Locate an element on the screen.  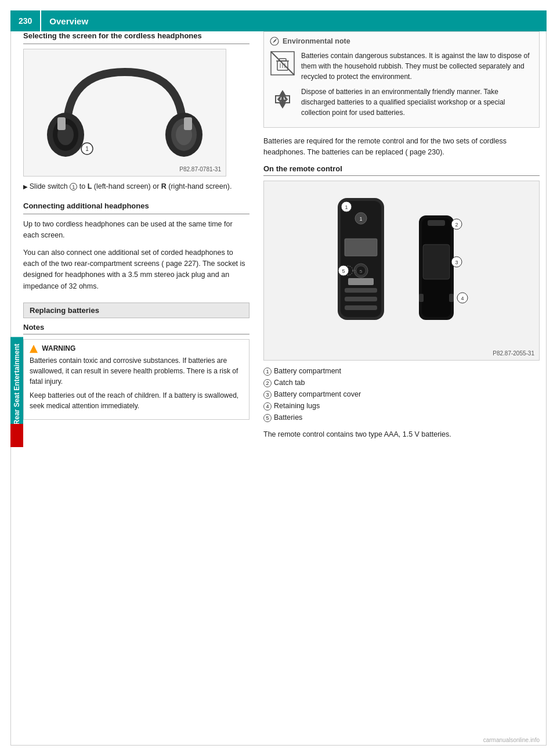
remote-image-box: 1 5 1 2 is located at coordinates (402, 271).